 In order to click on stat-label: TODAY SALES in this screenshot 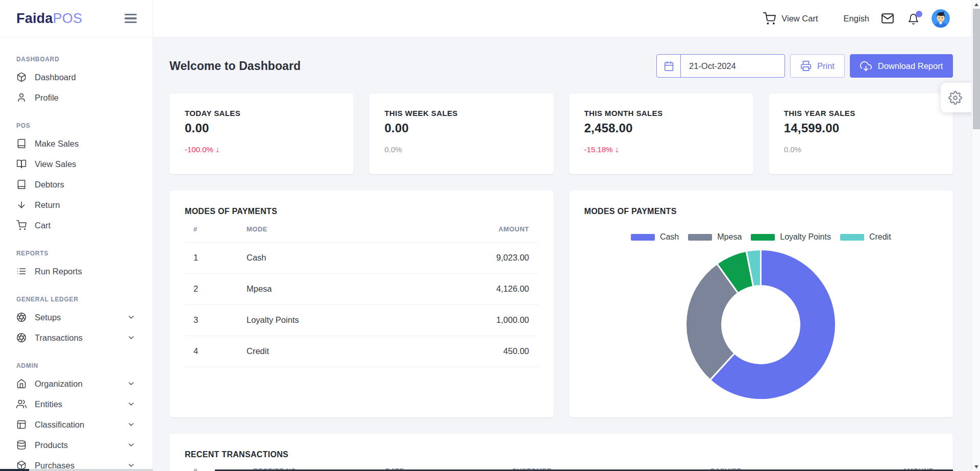, I will do `click(261, 113)`.